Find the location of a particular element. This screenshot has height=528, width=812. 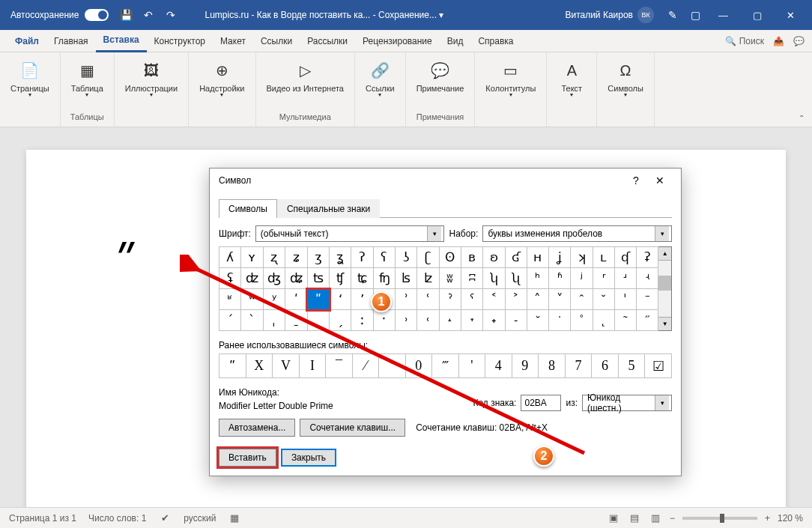

symbol-cell: ˂ is located at coordinates (494, 300).